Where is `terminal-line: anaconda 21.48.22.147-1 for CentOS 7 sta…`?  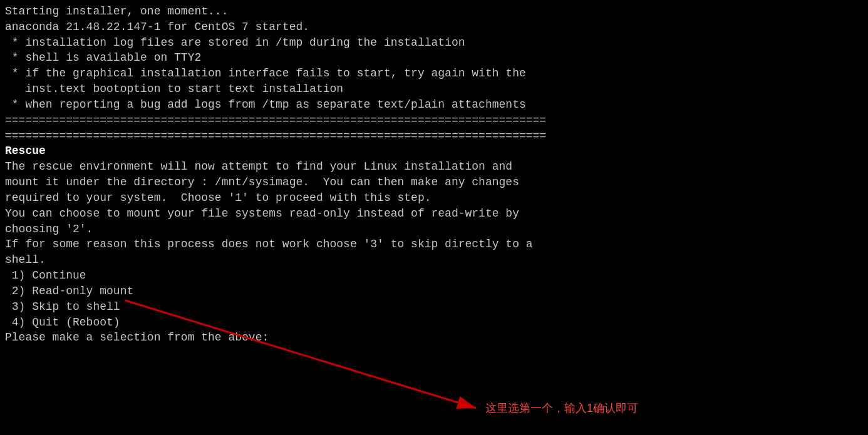
terminal-line: anaconda 21.48.22.147-1 for CentOS 7 sta… is located at coordinates (434, 28).